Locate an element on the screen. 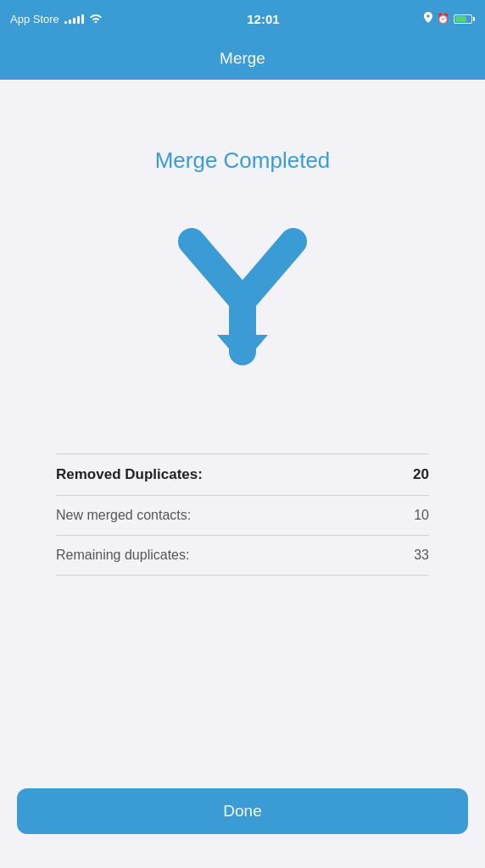 The height and width of the screenshot is (868, 485). signal-bars-icon is located at coordinates (75, 19).